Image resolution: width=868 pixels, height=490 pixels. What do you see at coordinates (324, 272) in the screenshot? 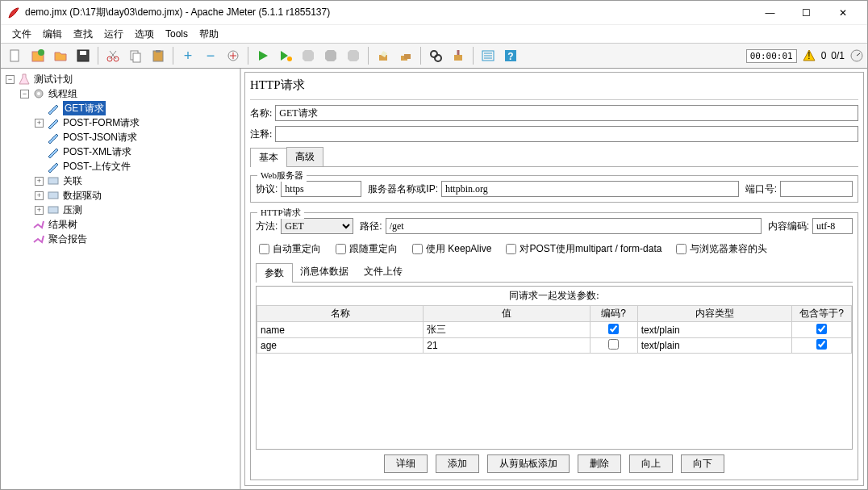
I see `tab-body: 消息体数据` at bounding box center [324, 272].